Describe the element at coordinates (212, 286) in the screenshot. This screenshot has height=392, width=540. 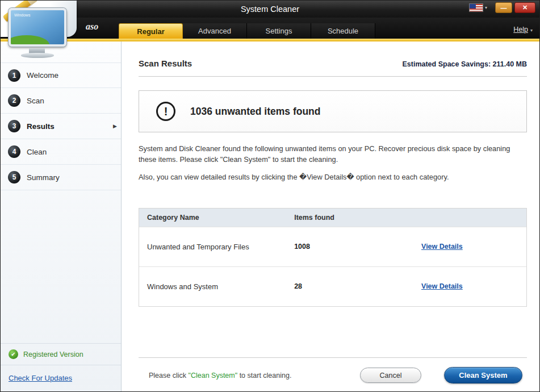
I see `category-name: Windows and System` at that location.